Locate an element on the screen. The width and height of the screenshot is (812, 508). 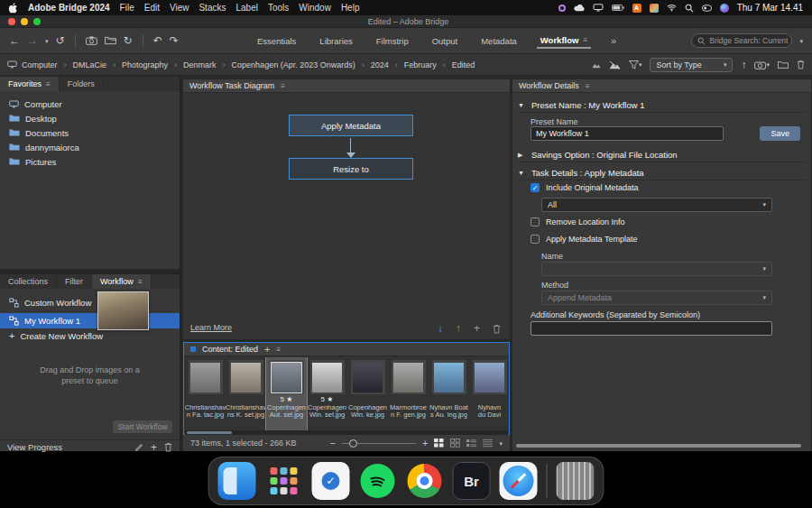
menu-label: Label is located at coordinates (246, 7).